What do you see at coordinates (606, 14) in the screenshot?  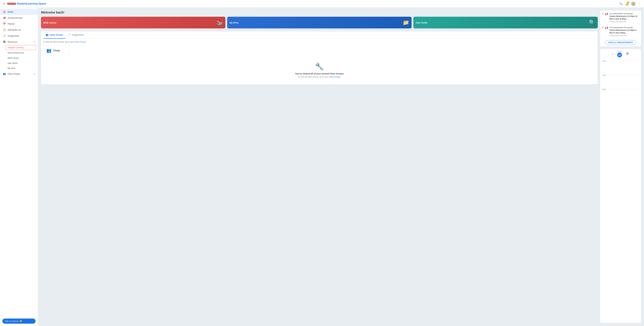 I see `announce-icon-1: 📢` at bounding box center [606, 14].